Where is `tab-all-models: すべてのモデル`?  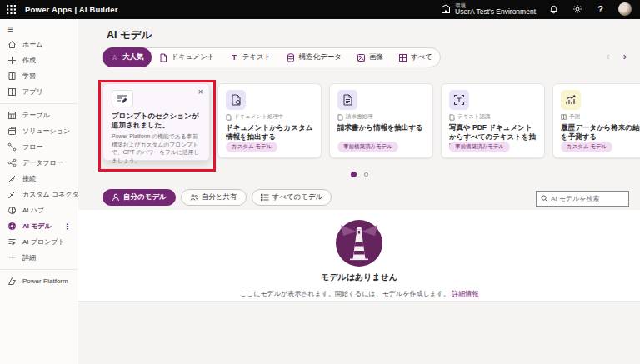 tab-all-models: すべてのモデル is located at coordinates (292, 197).